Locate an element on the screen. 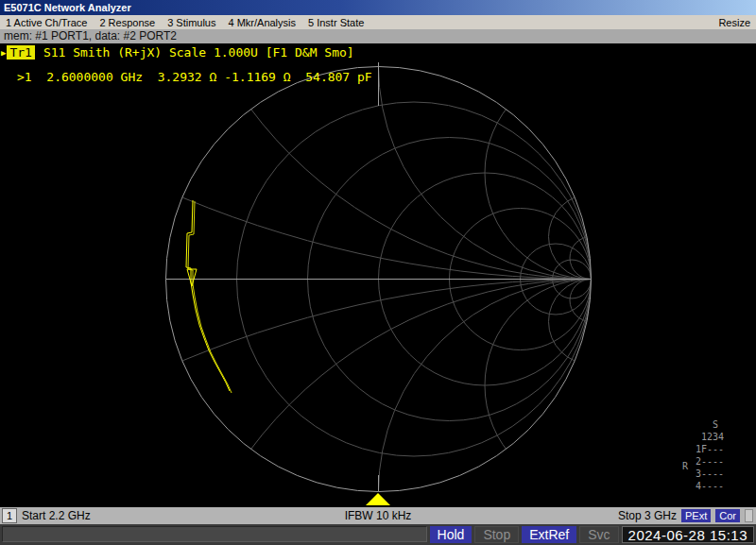  extref-status-badge: ExtRef is located at coordinates (549, 535).